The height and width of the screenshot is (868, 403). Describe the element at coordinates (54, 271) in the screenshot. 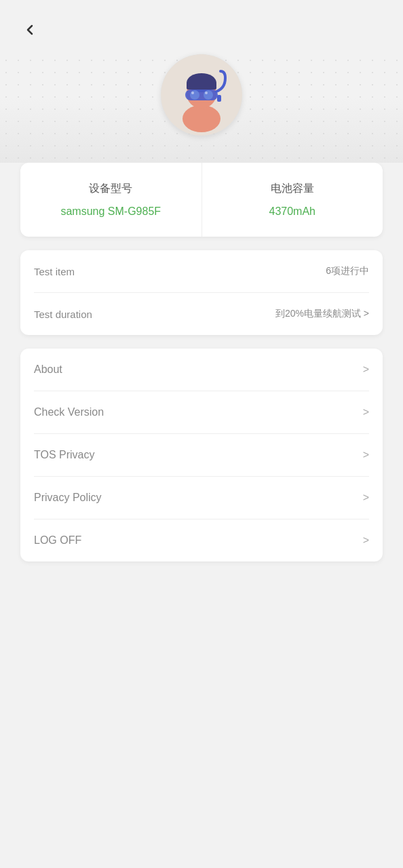

I see `test-item-label: Test item` at that location.